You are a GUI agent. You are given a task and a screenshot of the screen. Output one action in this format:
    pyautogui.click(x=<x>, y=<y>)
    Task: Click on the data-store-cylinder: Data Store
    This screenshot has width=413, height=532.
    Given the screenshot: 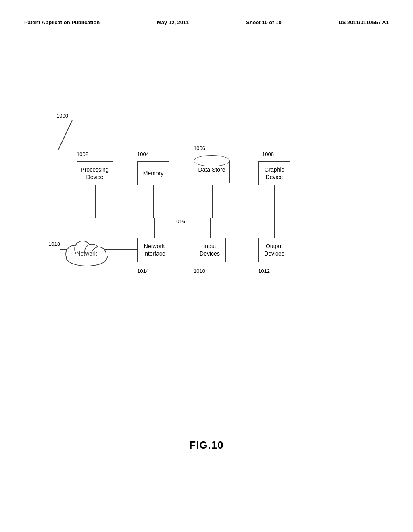 What is the action you would take?
    pyautogui.click(x=212, y=170)
    